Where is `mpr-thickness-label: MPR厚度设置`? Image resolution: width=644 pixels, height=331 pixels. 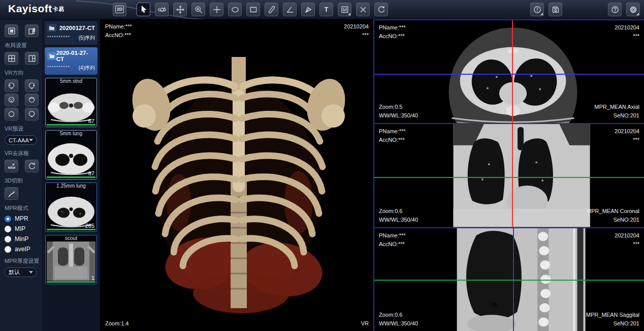
mpr-thickness-label: MPR厚度设置 is located at coordinates (23, 261).